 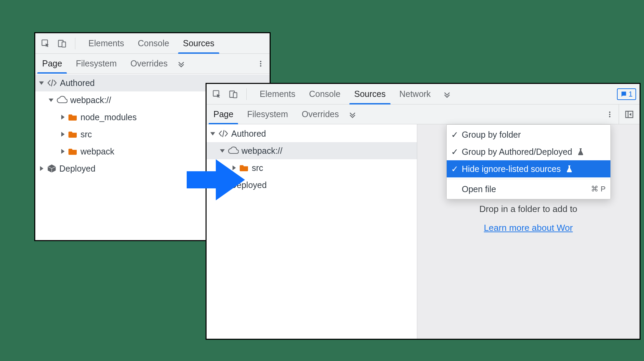 What do you see at coordinates (517, 152) in the screenshot?
I see `menu-label: Group by Authored/Deployed` at bounding box center [517, 152].